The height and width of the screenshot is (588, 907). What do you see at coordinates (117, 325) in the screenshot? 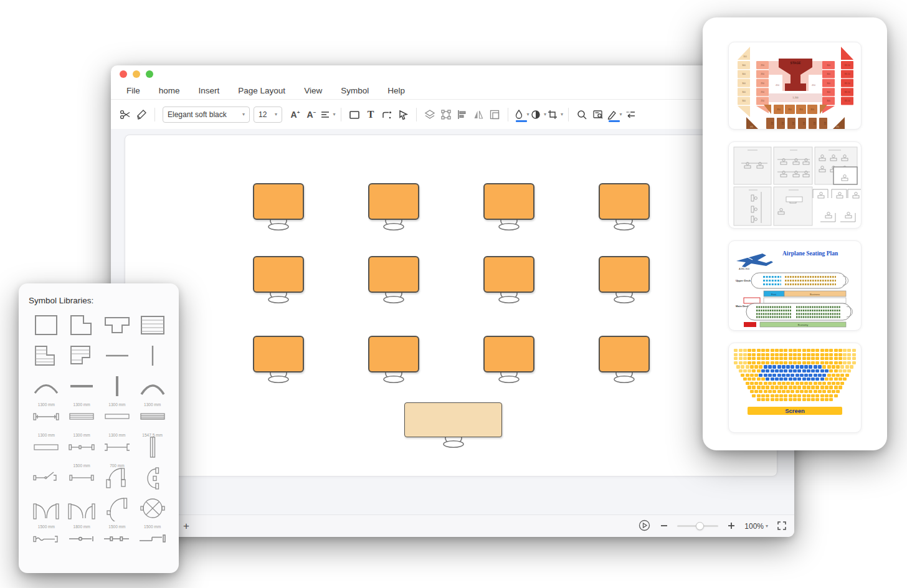
I see `symbol-room-t-shape` at bounding box center [117, 325].